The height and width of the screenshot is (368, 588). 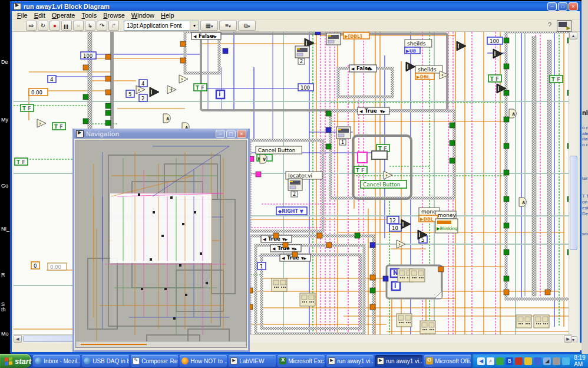 I want to click on run-button, so click(x=31, y=26).